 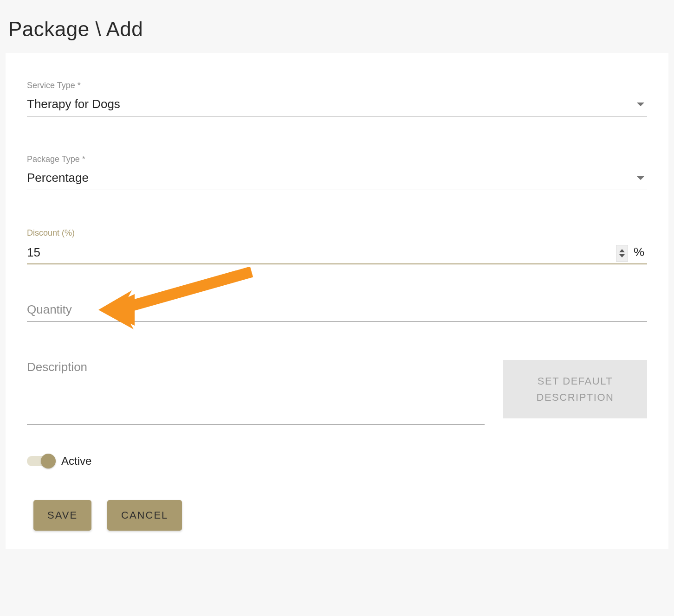 What do you see at coordinates (337, 461) in the screenshot?
I see `active-row: Active` at bounding box center [337, 461].